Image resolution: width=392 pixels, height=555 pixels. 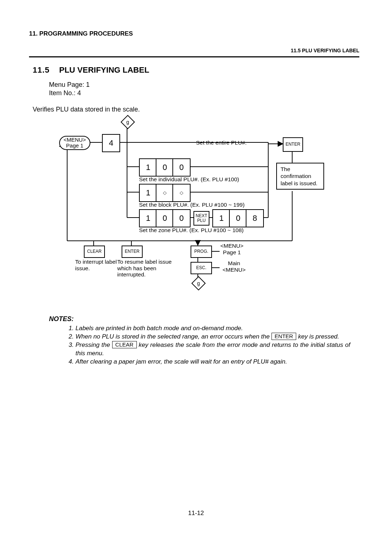 What do you see at coordinates (181, 218) in the screenshot?
I see `key-0-c2: 0` at bounding box center [181, 218].